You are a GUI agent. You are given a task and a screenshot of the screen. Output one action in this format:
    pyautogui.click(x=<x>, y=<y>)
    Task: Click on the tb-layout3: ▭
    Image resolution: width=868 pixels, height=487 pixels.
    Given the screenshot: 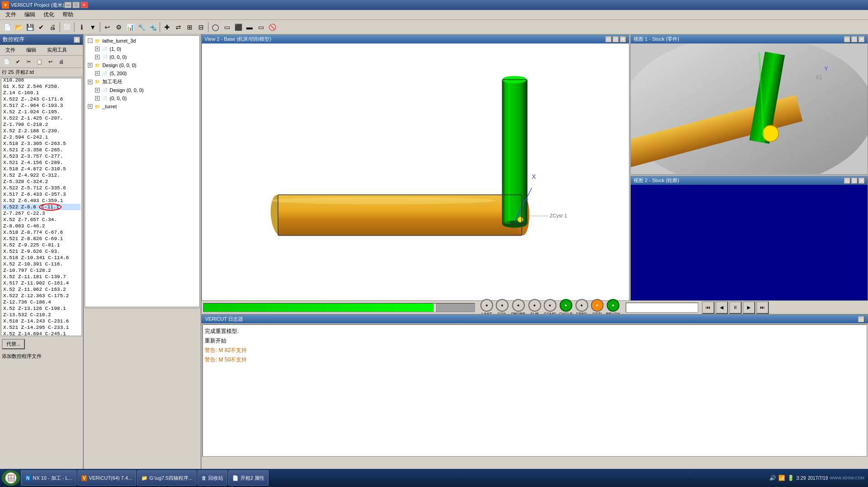 What is the action you would take?
    pyautogui.click(x=261, y=27)
    